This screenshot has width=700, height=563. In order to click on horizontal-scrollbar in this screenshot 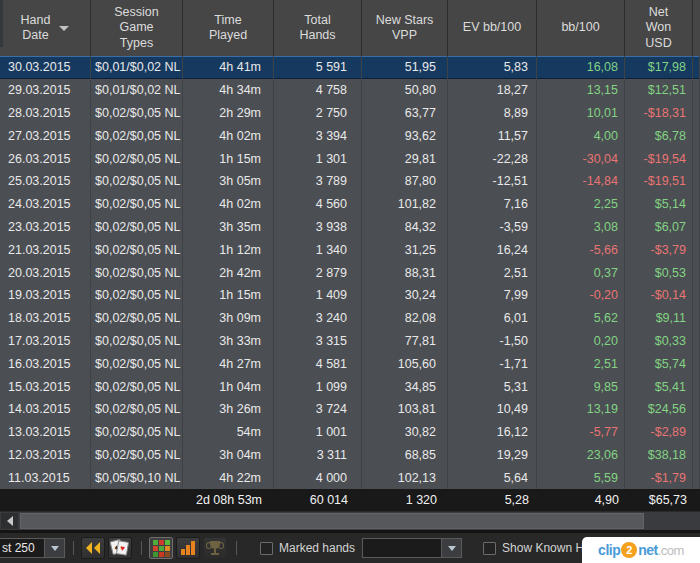, I will do `click(350, 520)`.